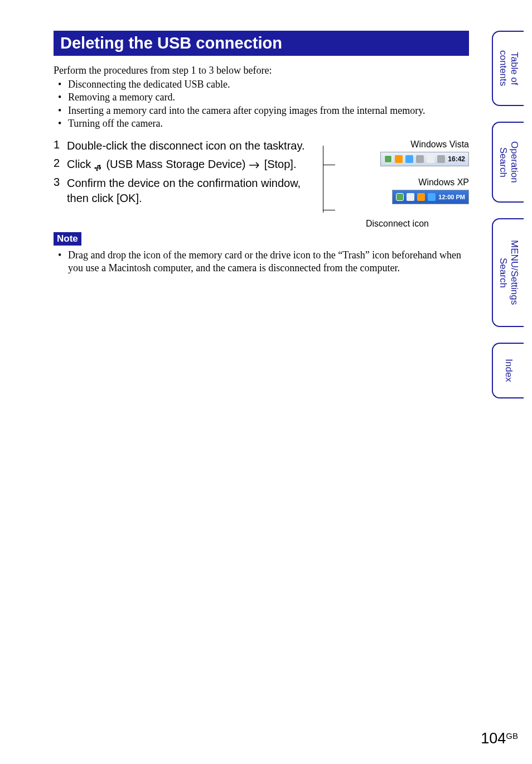 The image size is (532, 764). I want to click on list-item: Disconnecting the dedicated USB cable., so click(263, 85).